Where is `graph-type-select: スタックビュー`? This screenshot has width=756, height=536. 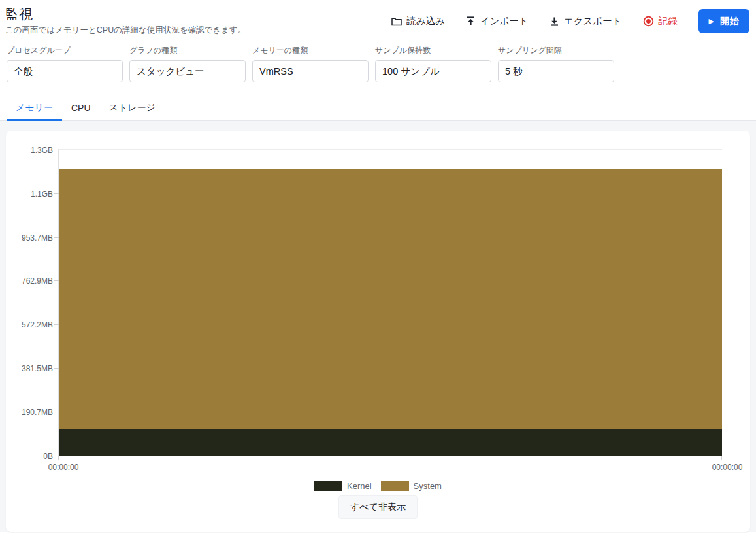
graph-type-select: スタックビュー is located at coordinates (188, 71).